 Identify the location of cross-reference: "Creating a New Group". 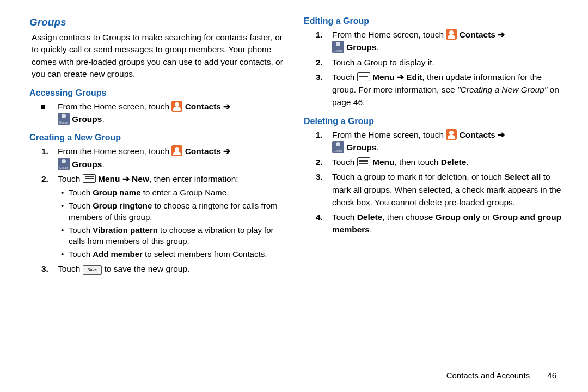
(502, 89).